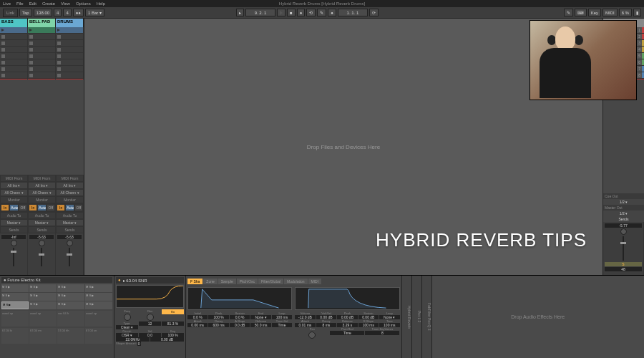  What do you see at coordinates (14, 208) in the screenshot?
I see `monitor-auto: Auto` at bounding box center [14, 208].